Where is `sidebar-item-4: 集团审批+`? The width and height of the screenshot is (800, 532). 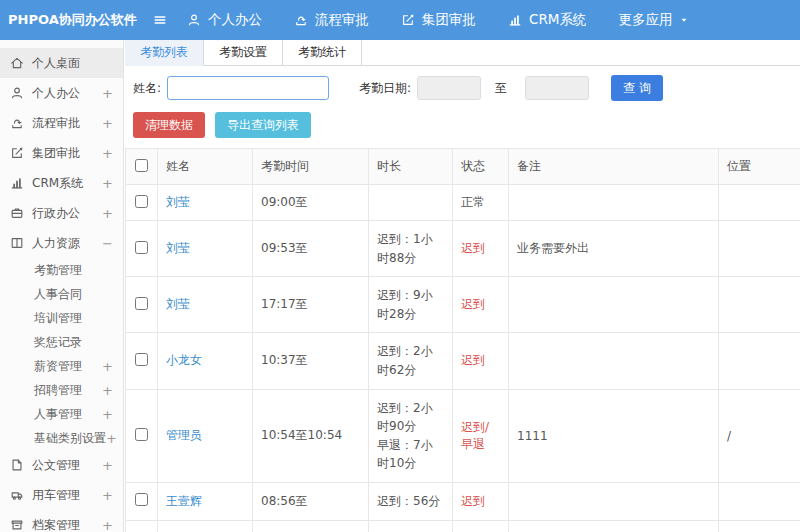
sidebar-item-4: 集团审批+ is located at coordinates (62, 153).